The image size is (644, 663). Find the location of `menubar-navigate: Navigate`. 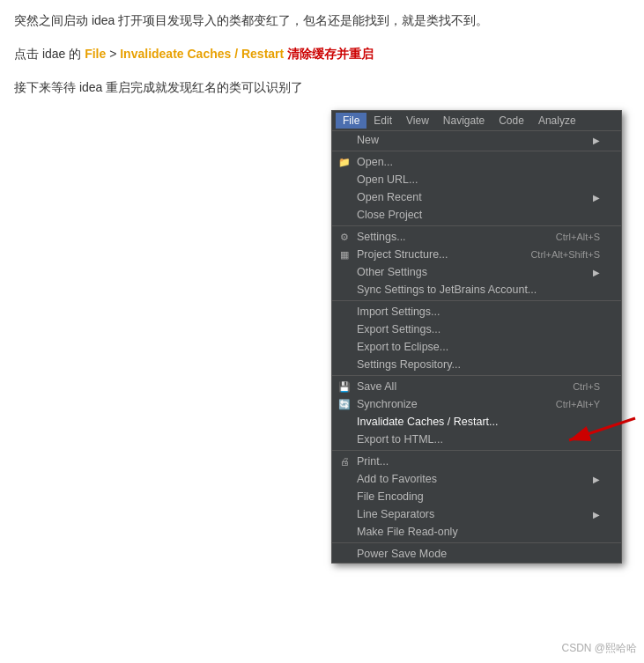

menubar-navigate: Navigate is located at coordinates (463, 121).